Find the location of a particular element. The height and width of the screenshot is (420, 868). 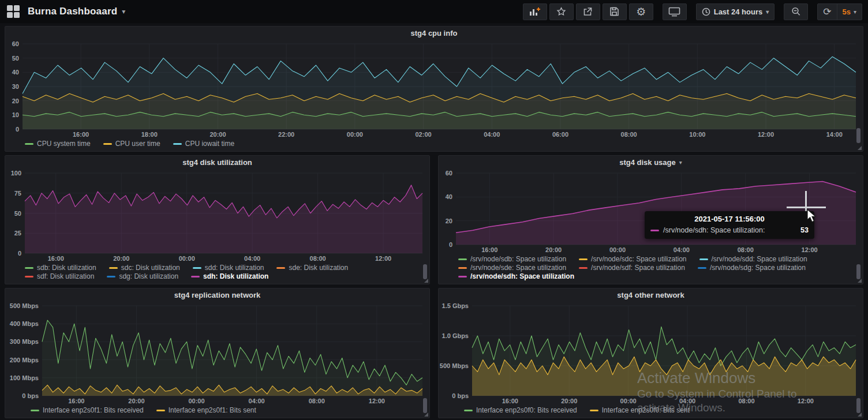

panel-disk-usage-header: stg4 disk usage ▾ is located at coordinates (651, 162).